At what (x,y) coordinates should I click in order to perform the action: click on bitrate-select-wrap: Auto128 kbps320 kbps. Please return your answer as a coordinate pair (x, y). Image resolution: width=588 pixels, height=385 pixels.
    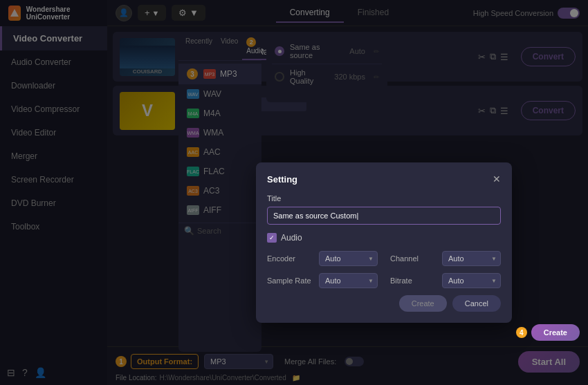
    Looking at the image, I should click on (472, 281).